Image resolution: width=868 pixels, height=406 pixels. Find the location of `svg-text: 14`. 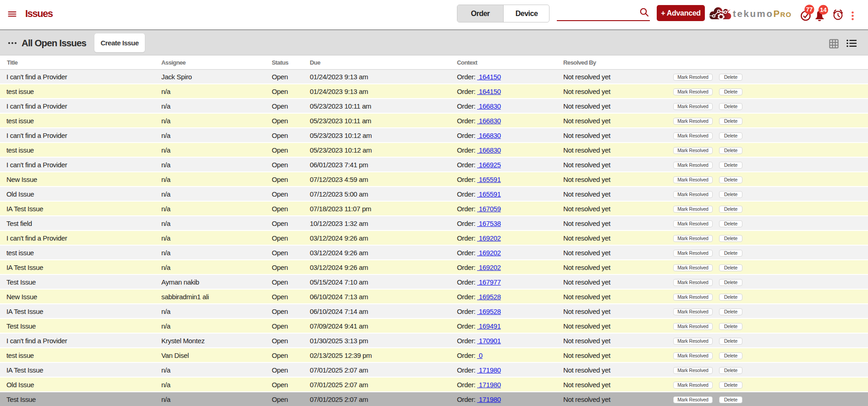

svg-text: 14 is located at coordinates (823, 10).